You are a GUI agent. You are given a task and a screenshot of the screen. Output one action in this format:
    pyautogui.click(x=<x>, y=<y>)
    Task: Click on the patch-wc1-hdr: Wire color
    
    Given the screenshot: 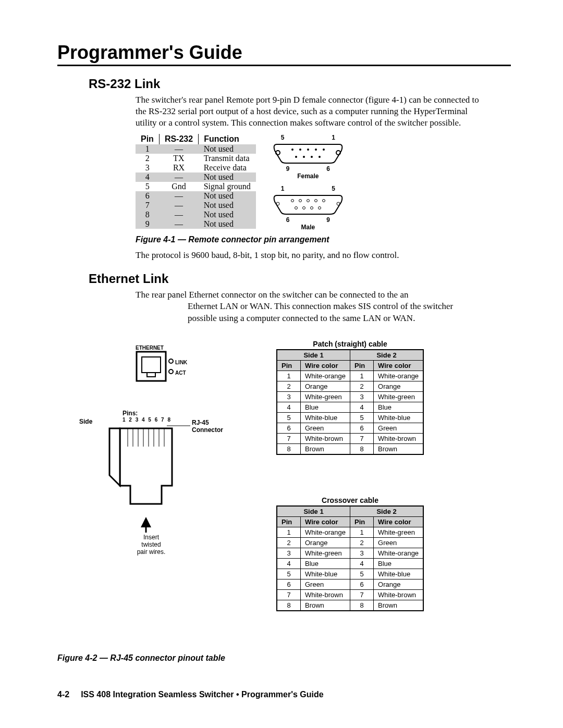 What is the action you would take?
    pyautogui.click(x=325, y=365)
    